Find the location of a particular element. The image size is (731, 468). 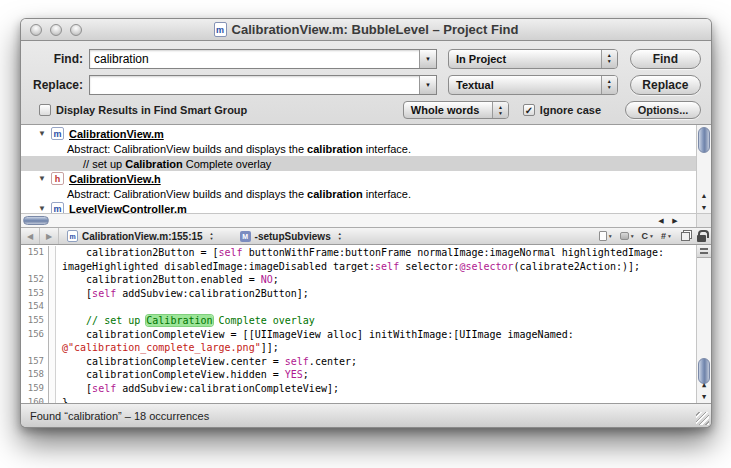

split-icon is located at coordinates (704, 251).